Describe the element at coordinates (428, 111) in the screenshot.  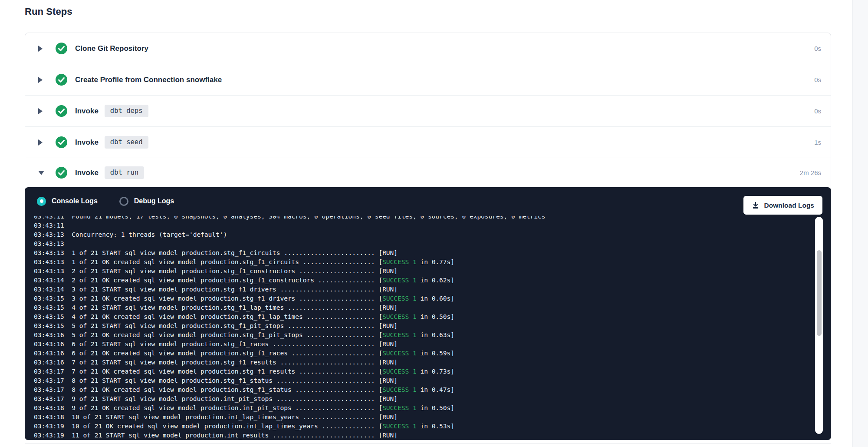
I see `step-row-invoke-dbt-deps: Invoke dbt deps 0s` at that location.